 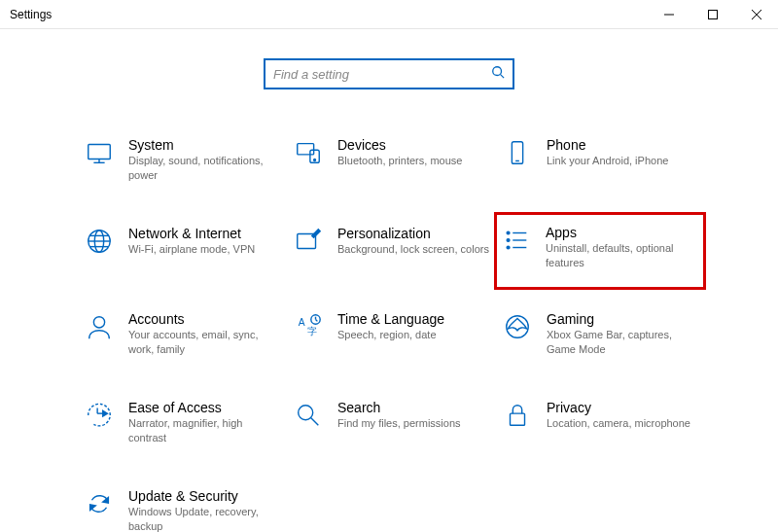 What do you see at coordinates (204, 342) in the screenshot?
I see `tile-desc: Your accounts, email, sync, work, family` at bounding box center [204, 342].